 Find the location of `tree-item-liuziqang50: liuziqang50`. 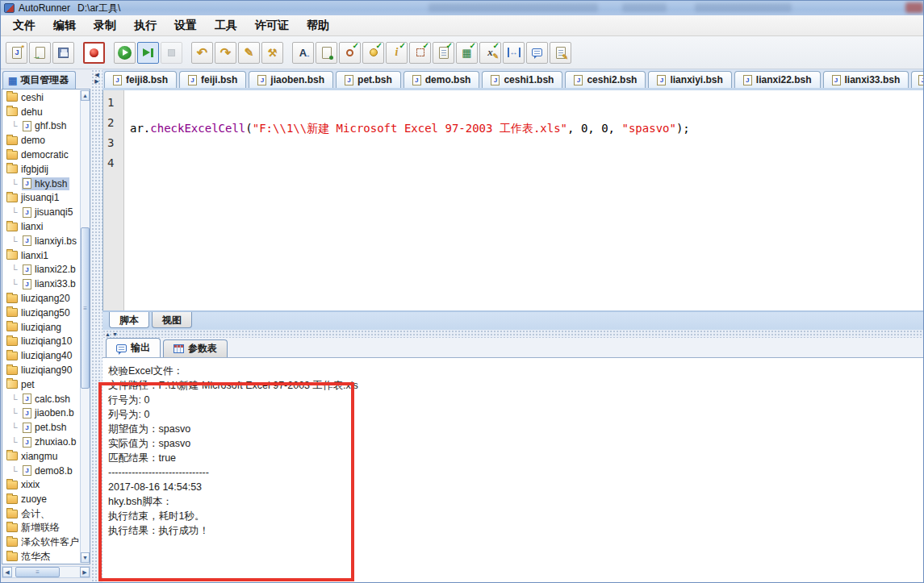

tree-item-liuziqang50: liuziqang50 is located at coordinates (41, 313).